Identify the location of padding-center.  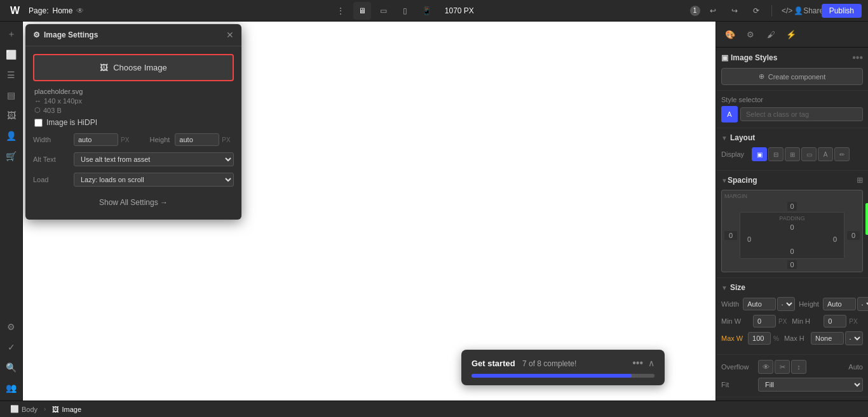
(792, 239).